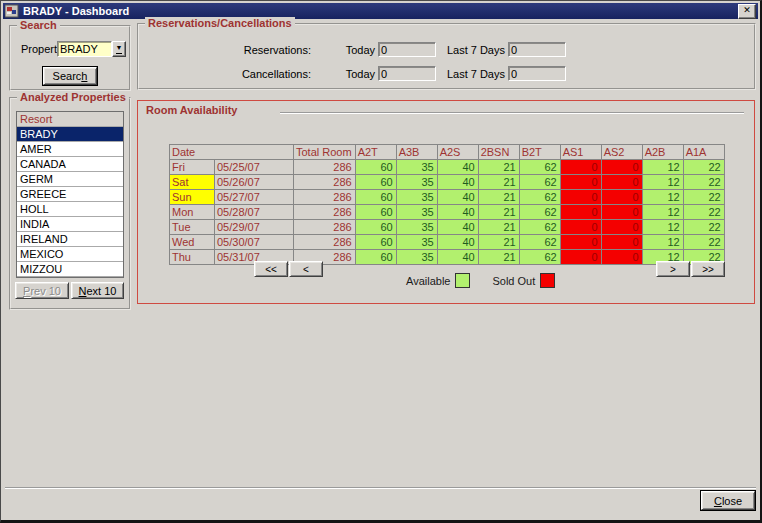 The image size is (762, 523). Describe the element at coordinates (271, 269) in the screenshot. I see `page-first-button: <<` at that location.